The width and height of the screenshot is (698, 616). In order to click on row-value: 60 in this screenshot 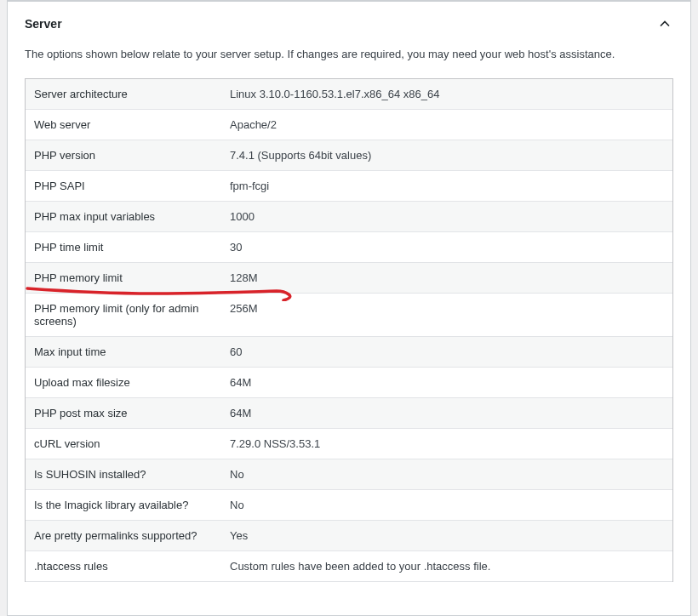, I will do `click(447, 352)`.